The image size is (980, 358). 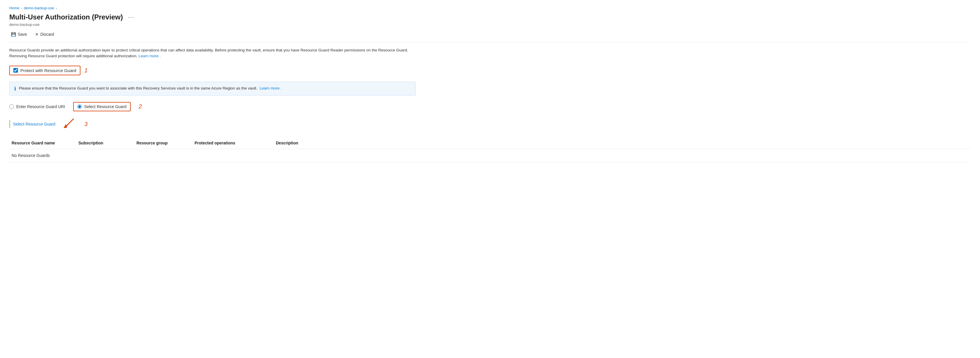 What do you see at coordinates (47, 34) in the screenshot?
I see `discard-label: Discard` at bounding box center [47, 34].